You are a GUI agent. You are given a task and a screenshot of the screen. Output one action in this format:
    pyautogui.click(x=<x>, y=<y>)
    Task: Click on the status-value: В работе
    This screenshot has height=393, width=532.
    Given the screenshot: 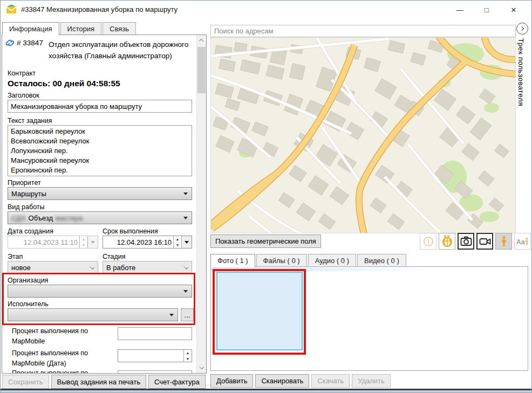 What is the action you would take?
    pyautogui.click(x=121, y=267)
    